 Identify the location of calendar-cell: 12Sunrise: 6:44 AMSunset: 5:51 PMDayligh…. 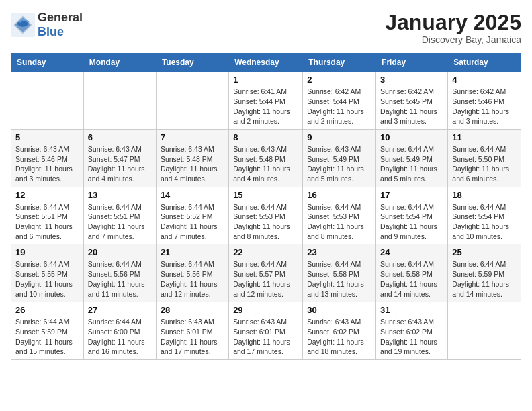
(48, 216).